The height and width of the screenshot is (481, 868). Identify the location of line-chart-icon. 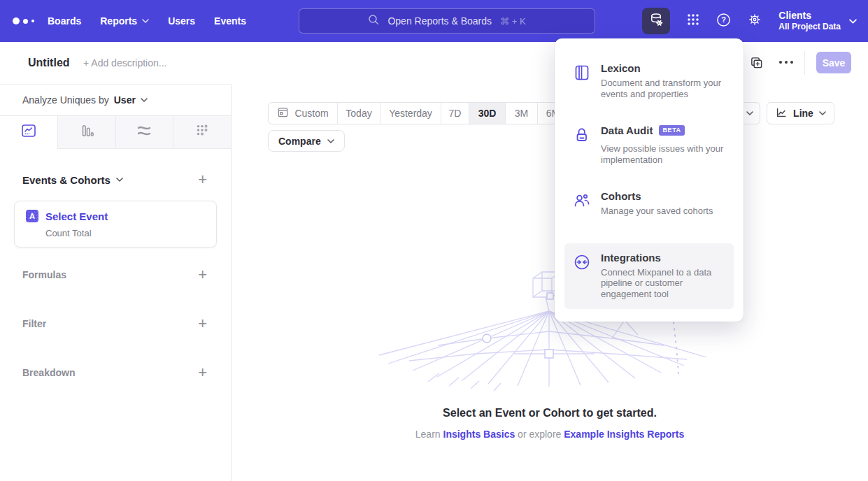
(781, 113).